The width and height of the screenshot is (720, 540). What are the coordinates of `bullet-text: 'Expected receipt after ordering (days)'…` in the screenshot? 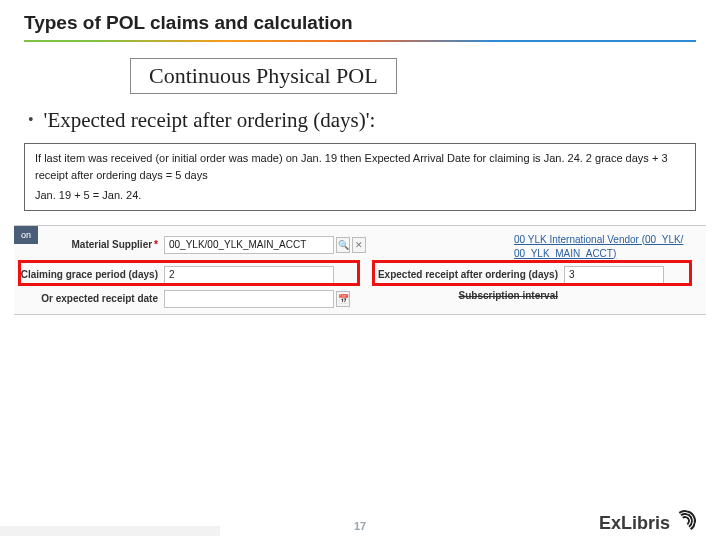 It's located at (210, 120).